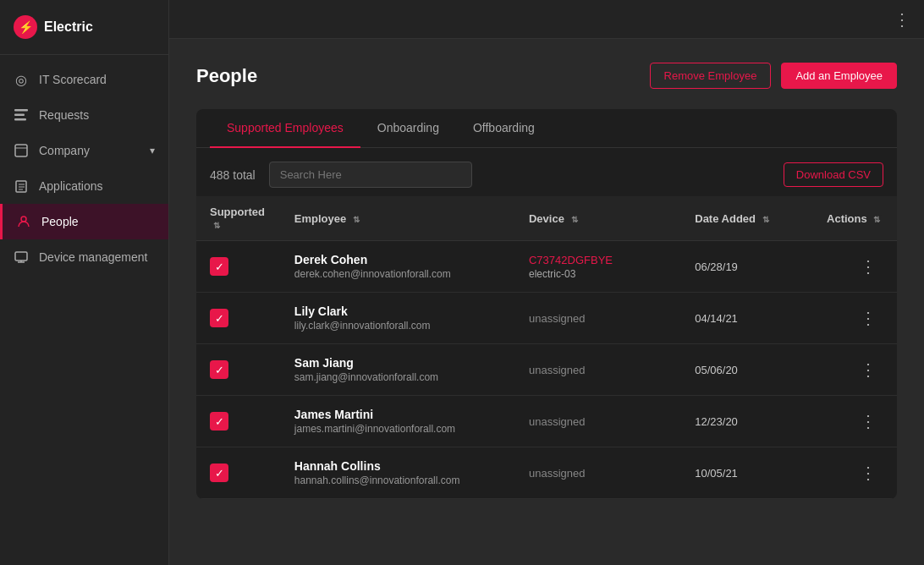 The height and width of the screenshot is (565, 924). I want to click on sidebar-item-scorecard: ◎ IT Scorecard, so click(85, 80).